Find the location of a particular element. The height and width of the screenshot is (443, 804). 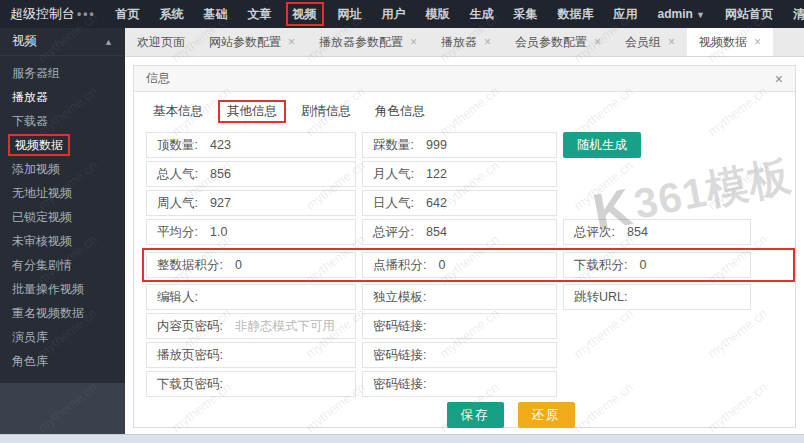

tab-site-params: 网站参数配置 × is located at coordinates (252, 42).